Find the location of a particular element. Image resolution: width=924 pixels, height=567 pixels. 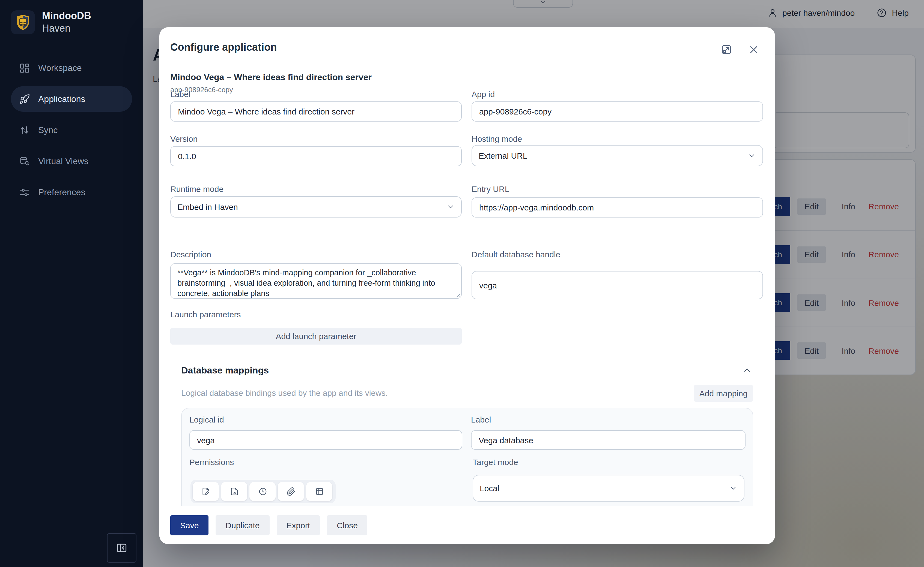

launch-parameters-label: Launch parameters is located at coordinates (206, 314).